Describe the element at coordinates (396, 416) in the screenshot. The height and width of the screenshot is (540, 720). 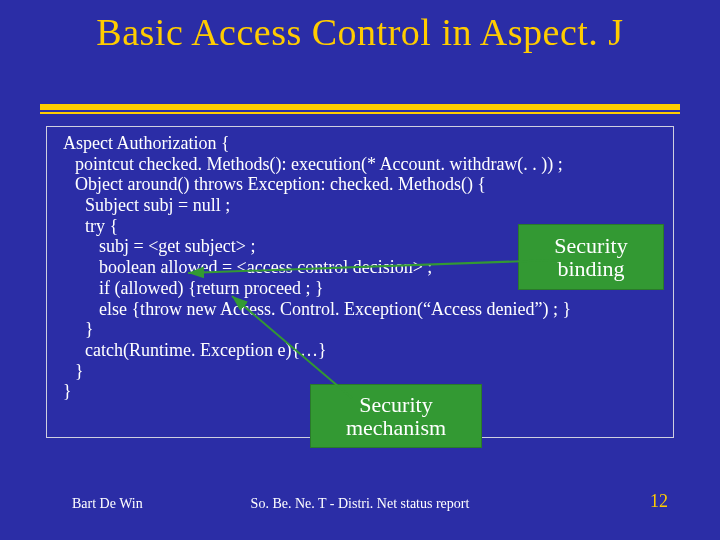
I see `callout-label: Security mechanism` at that location.